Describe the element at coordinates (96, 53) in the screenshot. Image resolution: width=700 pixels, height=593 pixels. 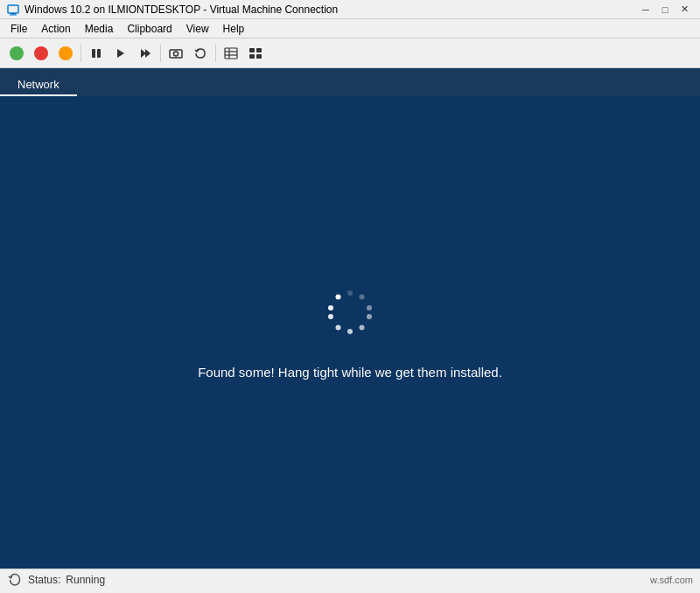
I see `pause-media-btn` at that location.